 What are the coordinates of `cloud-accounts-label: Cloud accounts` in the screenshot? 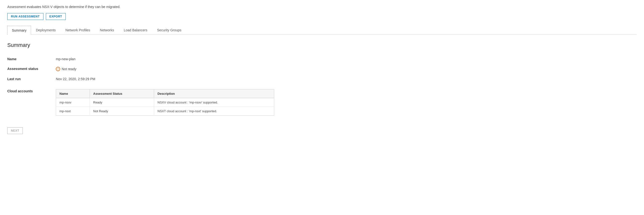 It's located at (32, 91).